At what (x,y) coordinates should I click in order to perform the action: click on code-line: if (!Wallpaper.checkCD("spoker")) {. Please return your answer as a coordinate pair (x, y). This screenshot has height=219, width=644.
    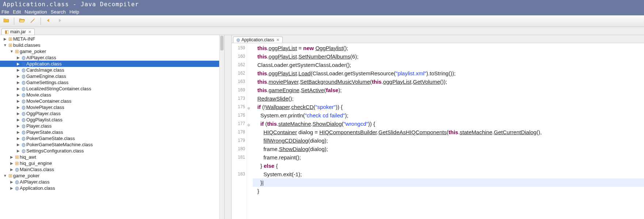
    Looking at the image, I should click on (449, 107).